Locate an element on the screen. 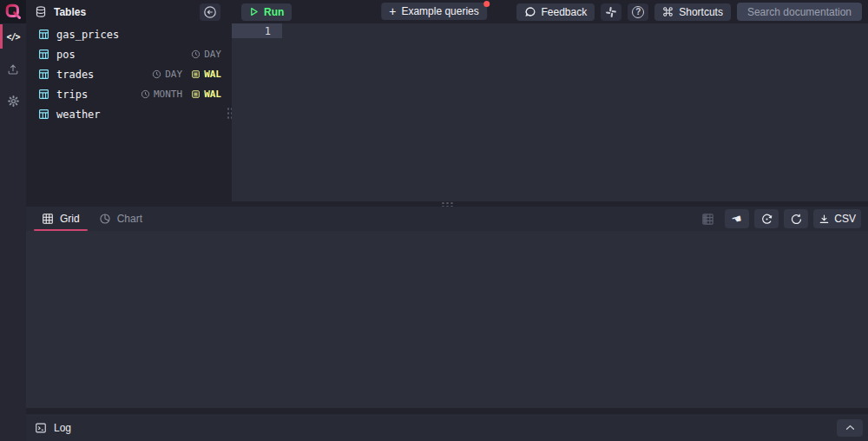 This screenshot has height=441, width=868. questdb-logo-icon is located at coordinates (14, 12).